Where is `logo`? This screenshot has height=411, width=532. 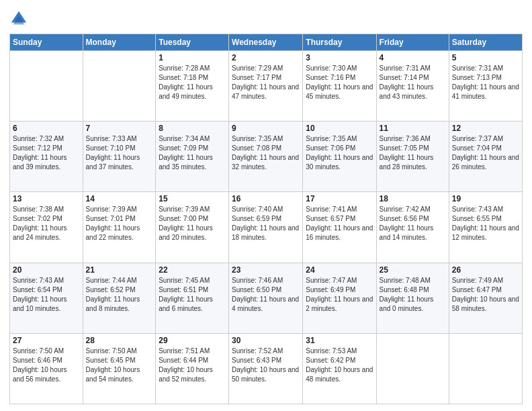 logo is located at coordinates (19, 19).